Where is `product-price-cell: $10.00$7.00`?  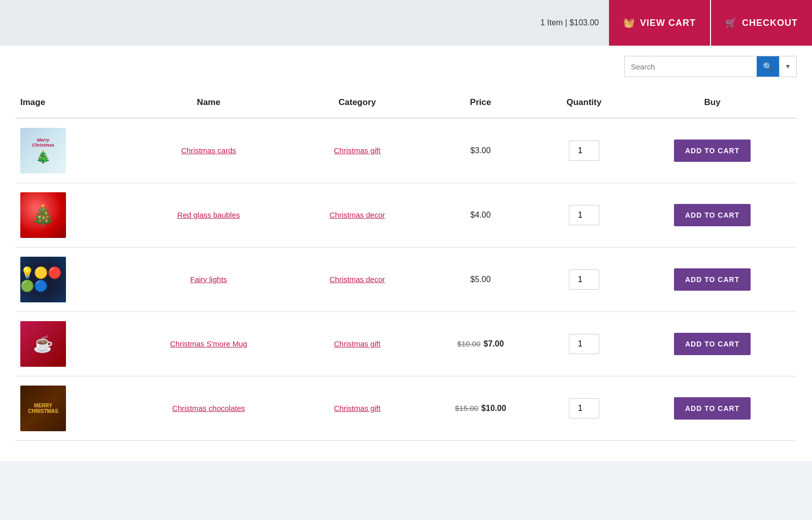 product-price-cell: $10.00$7.00 is located at coordinates (480, 344).